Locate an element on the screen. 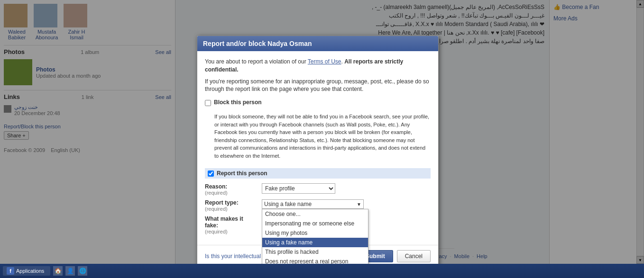 The width and height of the screenshot is (644, 278). dropdown-item-choose: Choose one... is located at coordinates (315, 214).